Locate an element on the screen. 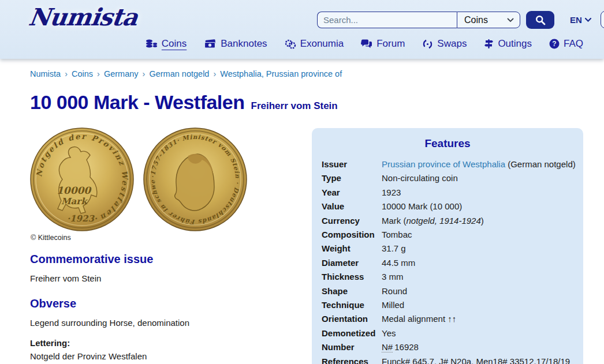 The image size is (604, 364). breadcrumb-link-germany: Germany is located at coordinates (121, 74).